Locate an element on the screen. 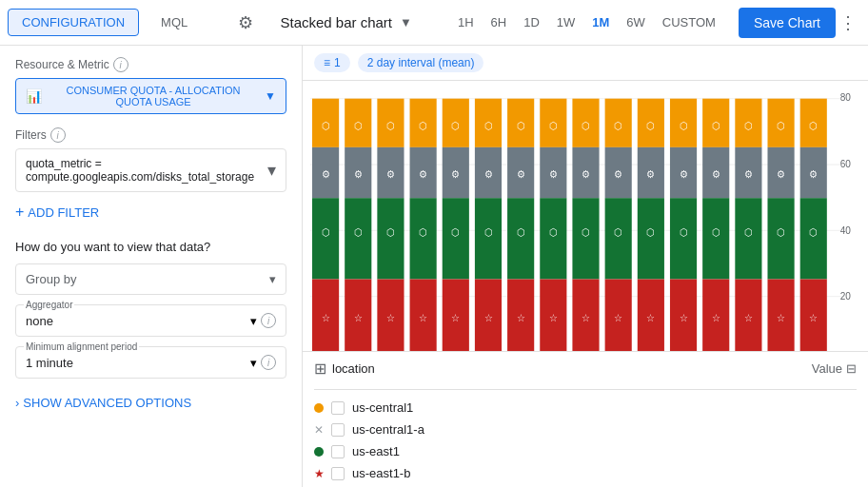 This screenshot has width=868, height=487. legend-label-us-east1-b: us-east1-b is located at coordinates (381, 474).